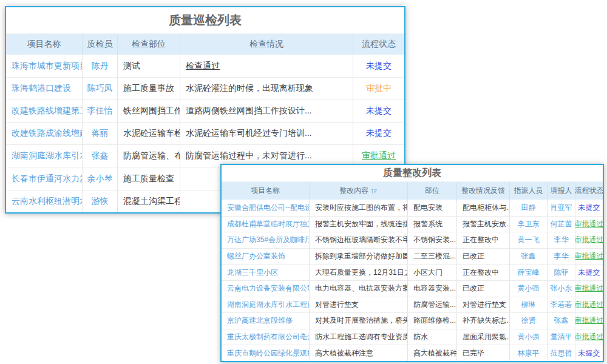 The width and height of the screenshot is (607, 364). Describe the element at coordinates (359, 240) in the screenshot. I see `cell-content: 不锈钢边框玻璃隔断安装不牢...` at that location.